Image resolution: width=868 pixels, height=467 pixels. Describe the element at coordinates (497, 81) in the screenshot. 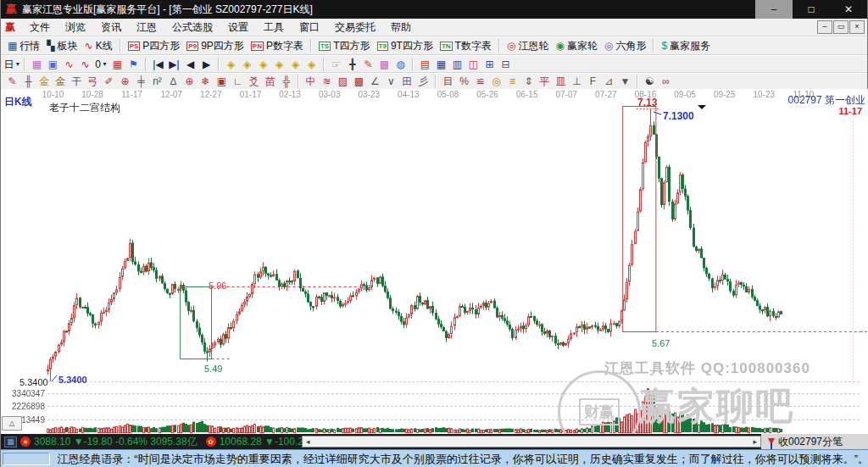

I see `golden-ratio-tool: ◎` at that location.